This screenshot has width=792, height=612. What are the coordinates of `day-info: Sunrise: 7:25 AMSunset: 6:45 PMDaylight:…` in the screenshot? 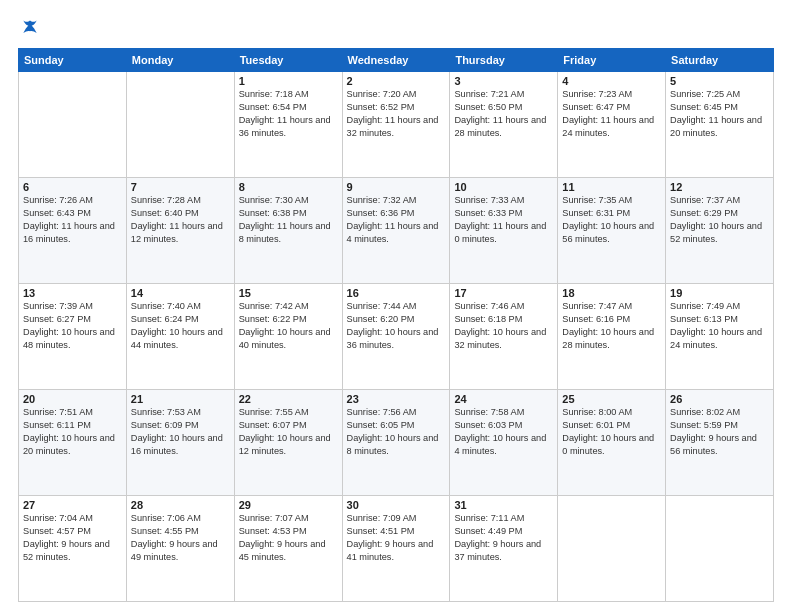 It's located at (720, 114).